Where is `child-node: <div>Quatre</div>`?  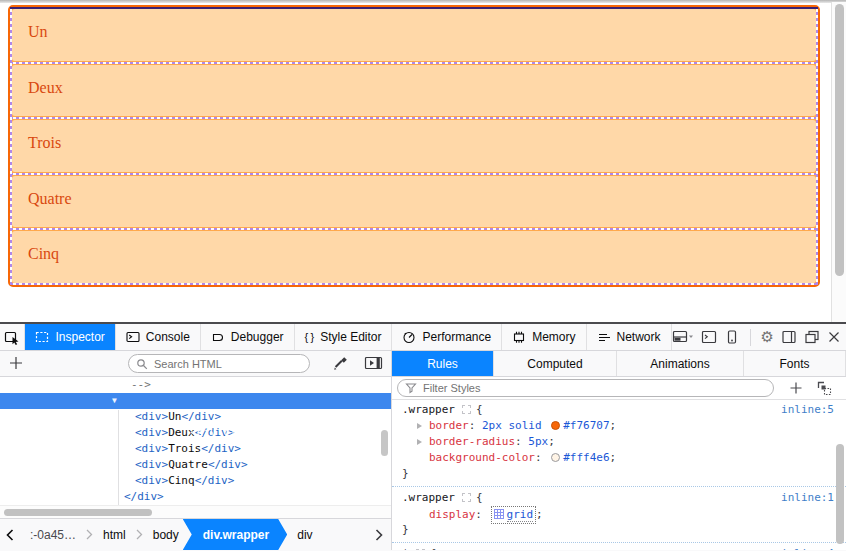 child-node: <div>Quatre</div> is located at coordinates (196, 465).